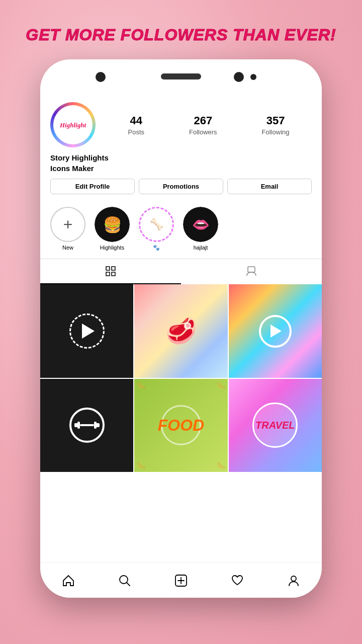 The width and height of the screenshot is (362, 644). I want to click on profile-stats: 44 Posts 267 Followers 357 Following, so click(209, 125).